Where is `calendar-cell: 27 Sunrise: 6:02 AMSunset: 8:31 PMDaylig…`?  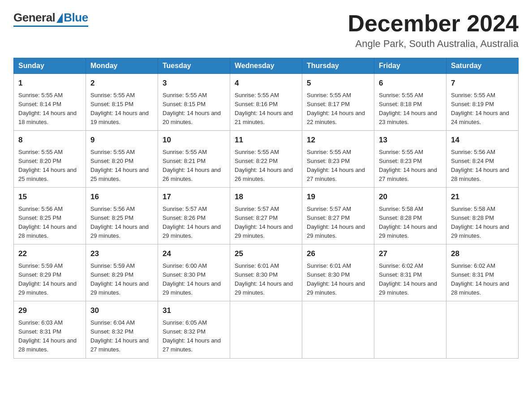
calendar-cell: 27 Sunrise: 6:02 AMSunset: 8:31 PMDaylig… is located at coordinates (410, 273).